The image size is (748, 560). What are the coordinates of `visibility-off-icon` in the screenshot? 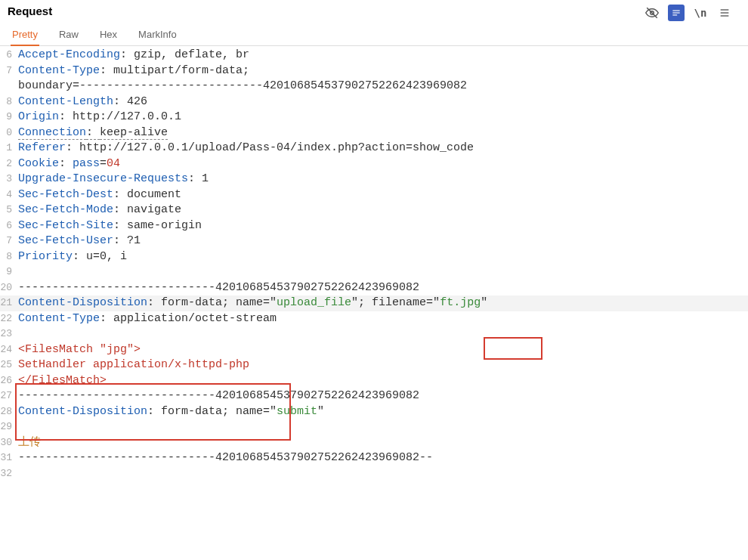 It's located at (652, 13).